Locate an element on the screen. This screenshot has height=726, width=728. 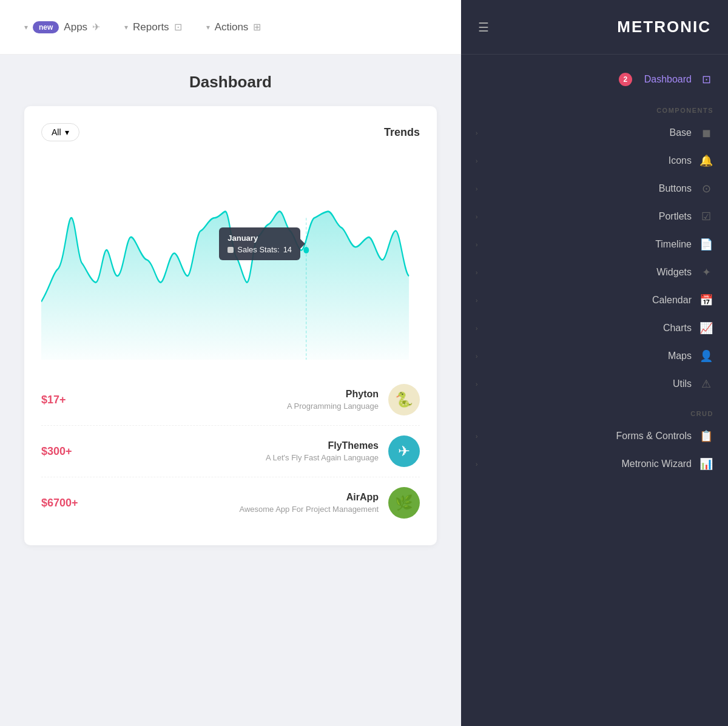
actions-label: Actions is located at coordinates (232, 27).